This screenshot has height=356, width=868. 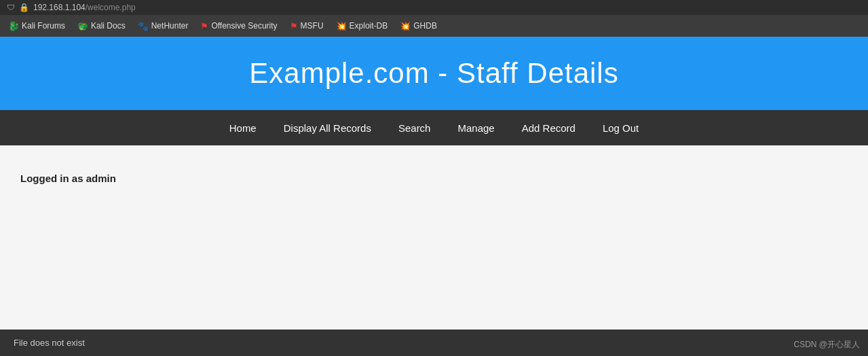 What do you see at coordinates (14, 26) in the screenshot?
I see `kali-forums-icon: 🐉` at bounding box center [14, 26].